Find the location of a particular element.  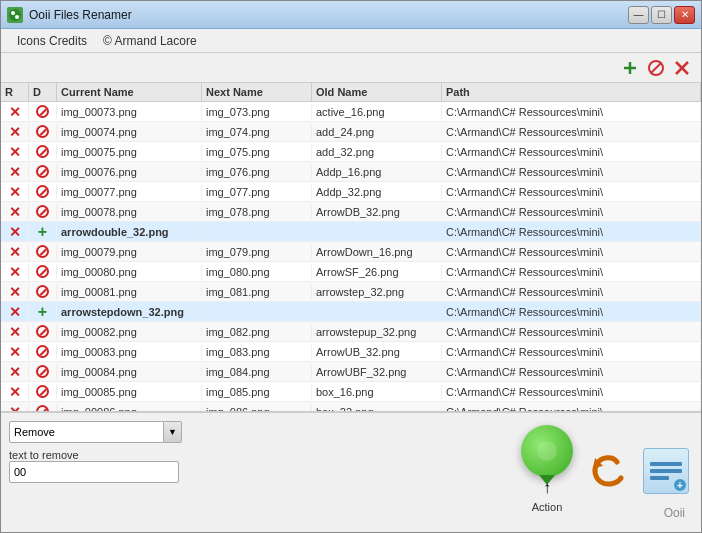

cell-current-name: img_00085.png is located at coordinates (130, 392).